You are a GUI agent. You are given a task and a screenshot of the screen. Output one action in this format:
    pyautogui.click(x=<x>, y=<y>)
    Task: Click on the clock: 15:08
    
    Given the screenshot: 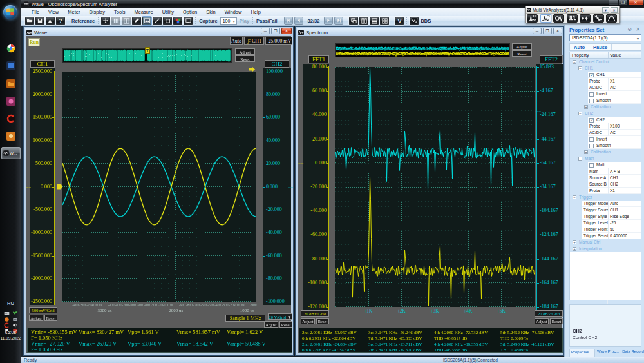 What is the action you would take?
    pyautogui.click(x=10, y=333)
    